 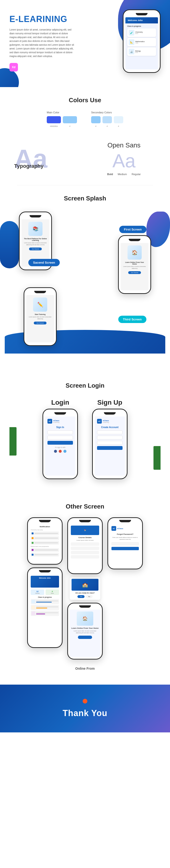 What do you see at coordinates (107, 113) in the screenshot?
I see `secondary-color-label: Secondary Colors` at bounding box center [107, 113].